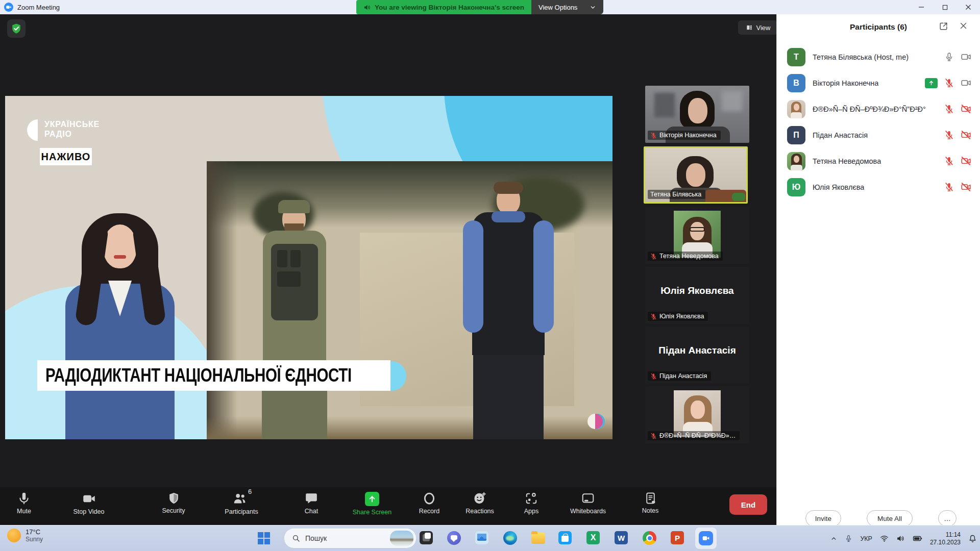  I want to click on avatar: Т, so click(796, 57).